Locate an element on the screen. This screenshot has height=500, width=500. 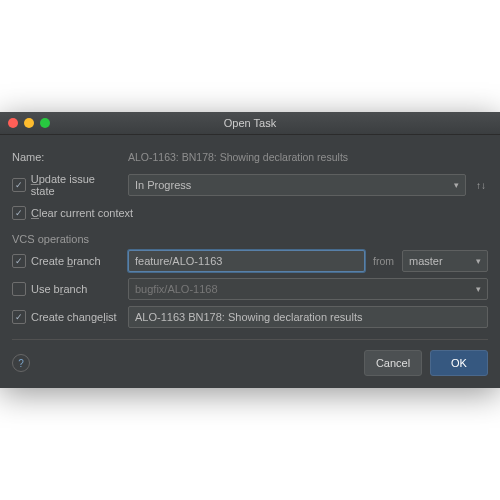
create-branch-input: feature/ALO-1163 is located at coordinates (246, 261).